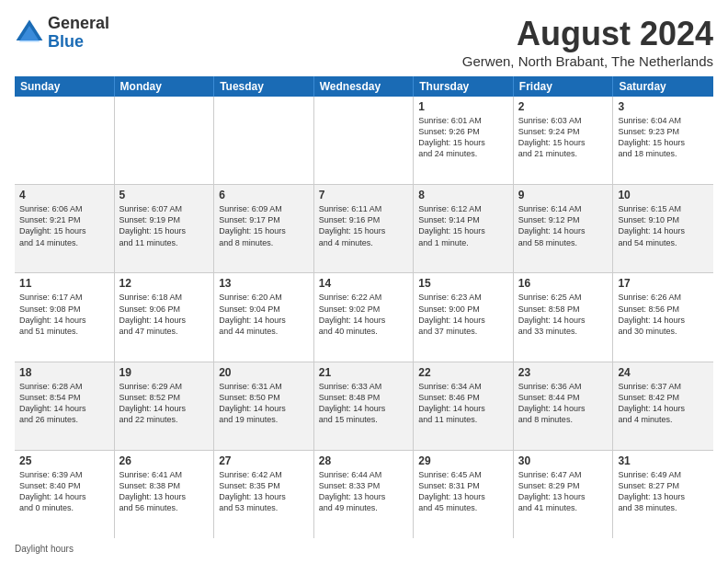  Describe the element at coordinates (588, 34) in the screenshot. I see `month-year: August 2024` at that location.